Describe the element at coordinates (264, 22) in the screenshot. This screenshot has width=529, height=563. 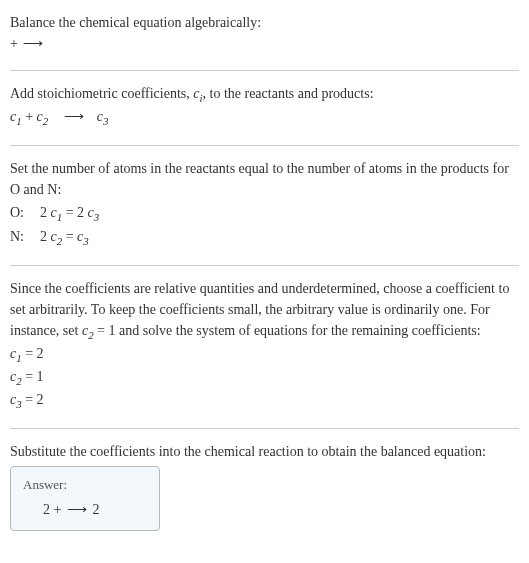
I see `balance-instruction: Balance the chemical equation algebraica…` at that location.